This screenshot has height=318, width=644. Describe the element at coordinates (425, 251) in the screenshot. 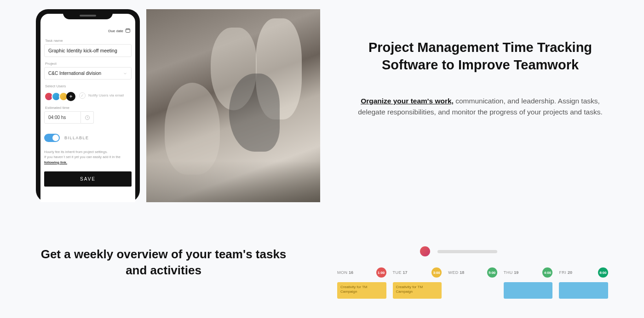

I see `avatar` at that location.